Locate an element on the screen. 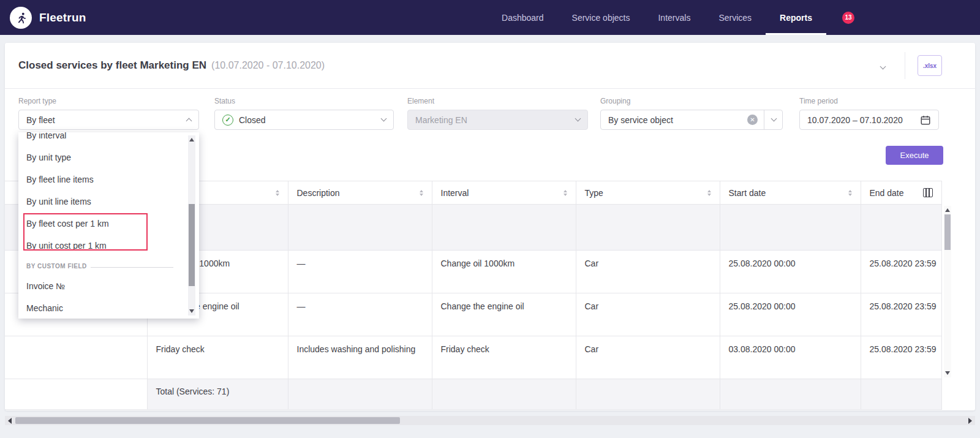  dropdown-item-by-unit-type: By unit type is located at coordinates (109, 157).